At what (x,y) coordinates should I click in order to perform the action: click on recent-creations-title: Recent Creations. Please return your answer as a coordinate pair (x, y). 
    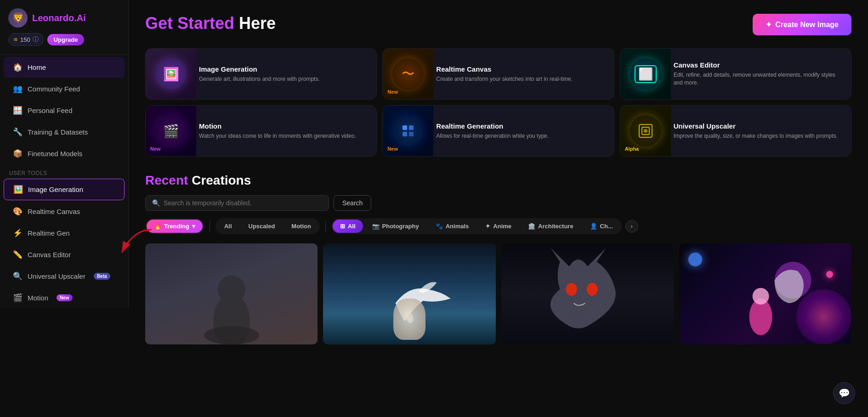
    Looking at the image, I should click on (498, 180).